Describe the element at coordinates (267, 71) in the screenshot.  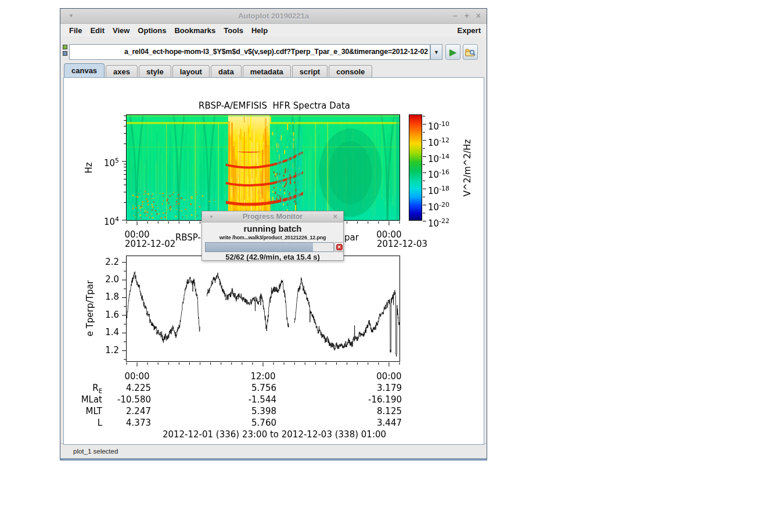
I see `tab-metadata: metadata` at that location.